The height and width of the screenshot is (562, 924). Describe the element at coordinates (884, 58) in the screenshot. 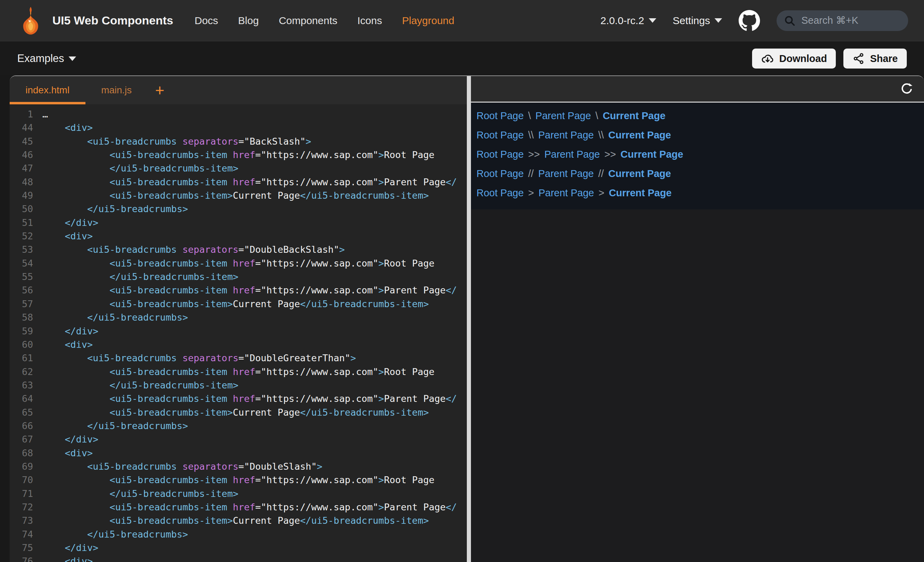

I see `share-label: Share` at that location.